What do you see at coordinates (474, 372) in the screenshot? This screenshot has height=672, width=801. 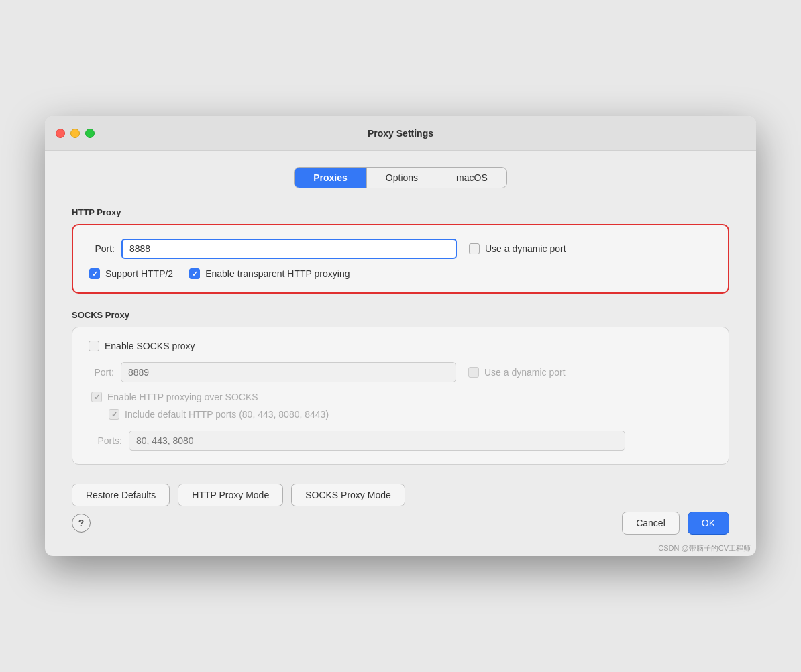 I see `socks-dynamic-port-checkbox` at bounding box center [474, 372].